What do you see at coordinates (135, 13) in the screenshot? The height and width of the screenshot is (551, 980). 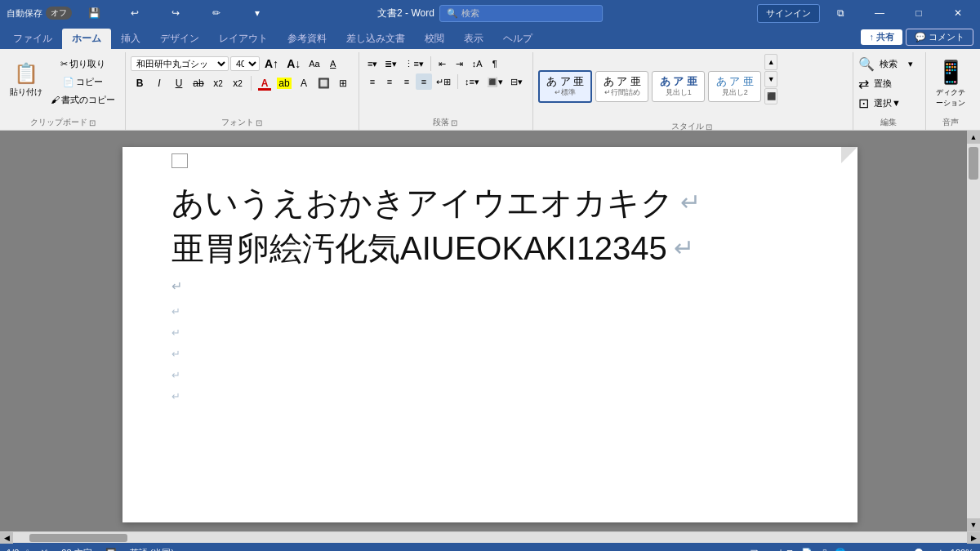 I see `undo-button: ↩` at bounding box center [135, 13].